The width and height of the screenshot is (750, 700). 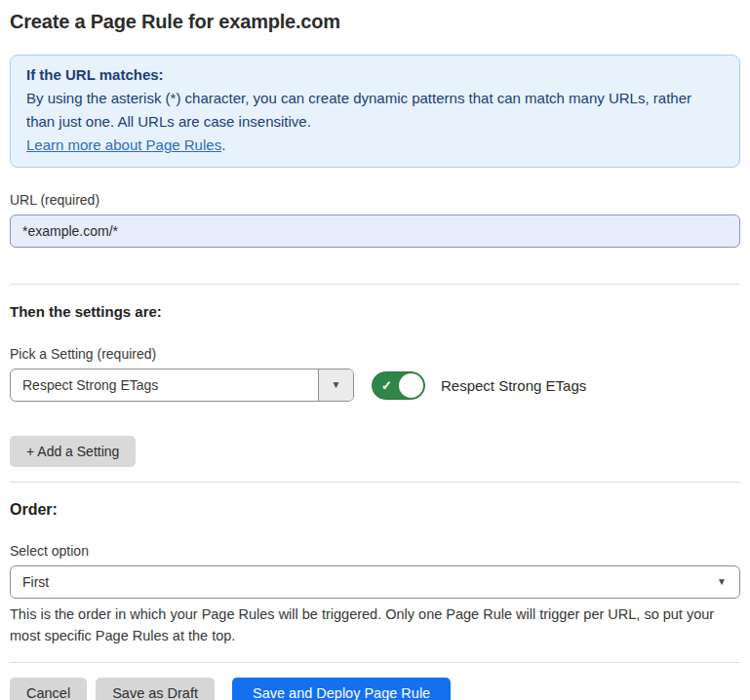 What do you see at coordinates (223, 144) in the screenshot?
I see `link-suffix: .` at bounding box center [223, 144].